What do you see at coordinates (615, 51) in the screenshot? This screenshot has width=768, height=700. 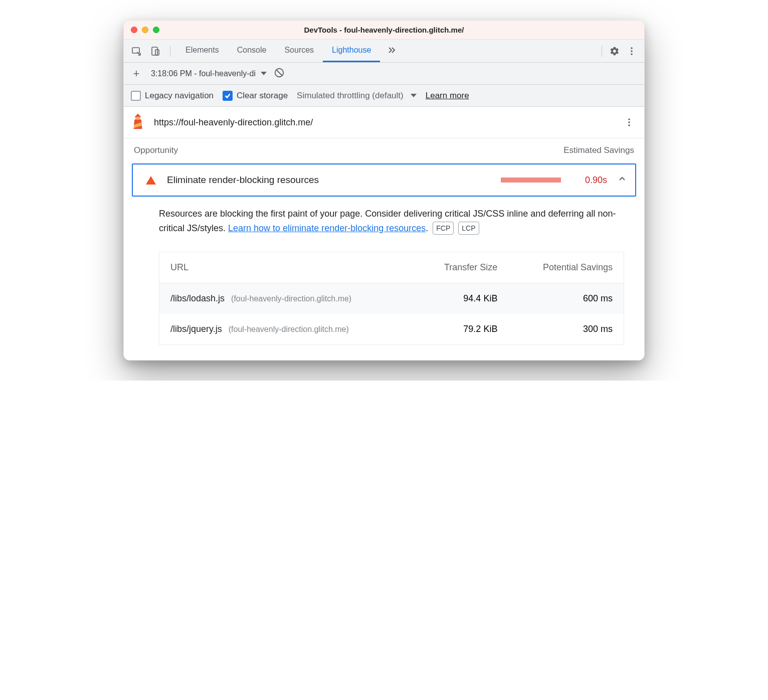 I see `settings-icon` at bounding box center [615, 51].